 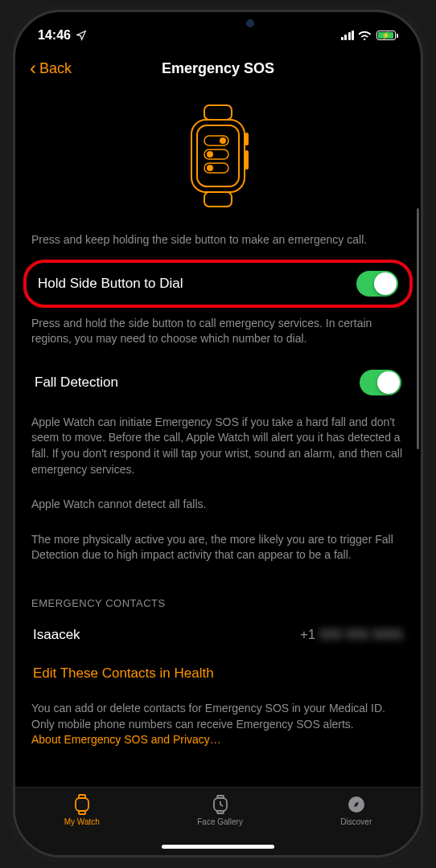 What do you see at coordinates (418, 329) in the screenshot?
I see `scroll-indicator` at bounding box center [418, 329].